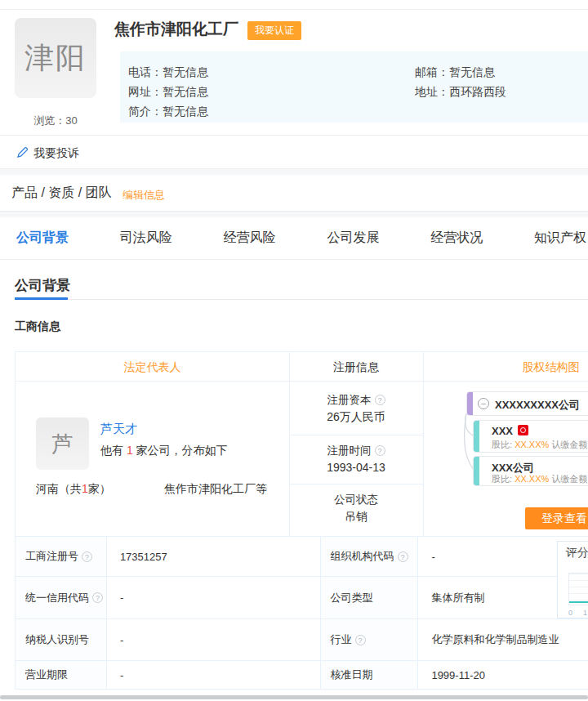  I want to click on reg-status-value: 吊销, so click(356, 517).